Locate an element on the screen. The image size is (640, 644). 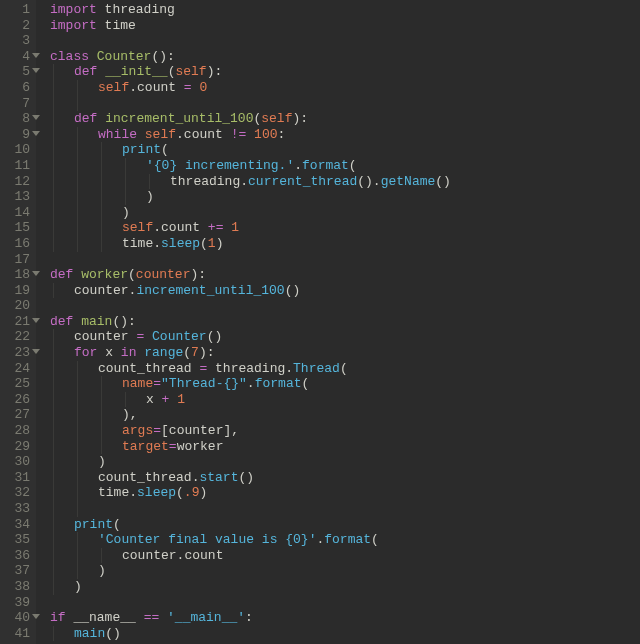
code-line: def main(): is located at coordinates (345, 322).